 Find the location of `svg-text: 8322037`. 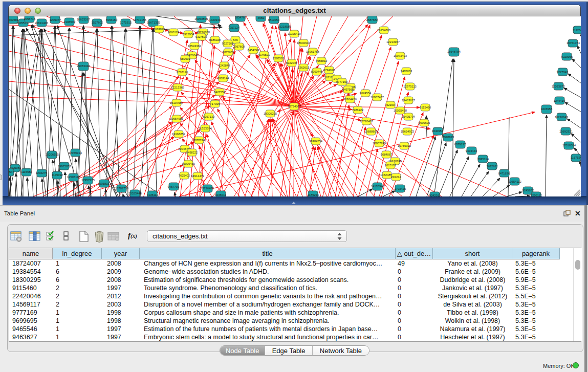

svg-text: 8322037 is located at coordinates (292, 63).